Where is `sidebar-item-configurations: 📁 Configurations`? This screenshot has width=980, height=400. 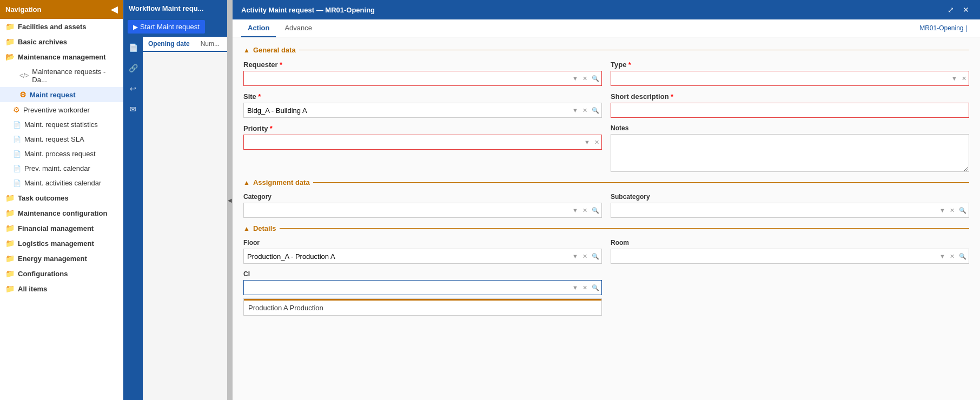
sidebar-item-configurations: 📁 Configurations is located at coordinates (62, 274).